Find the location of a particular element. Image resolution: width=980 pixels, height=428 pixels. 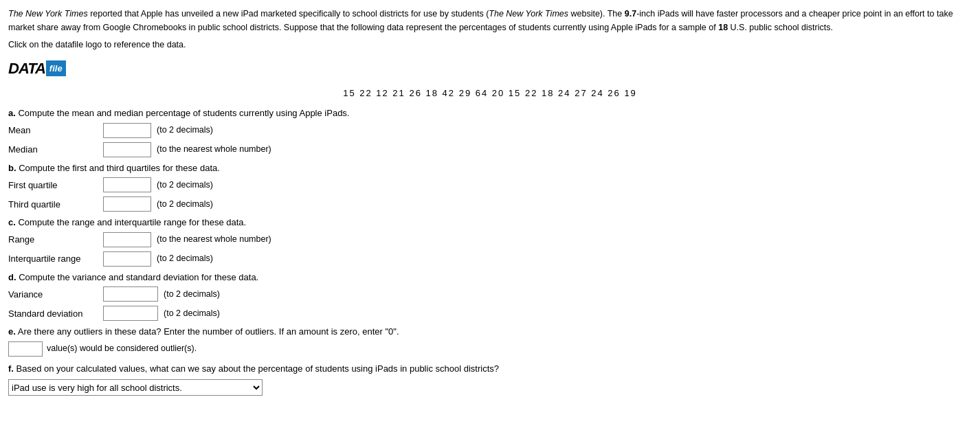

data-word: DATA is located at coordinates (27, 69).